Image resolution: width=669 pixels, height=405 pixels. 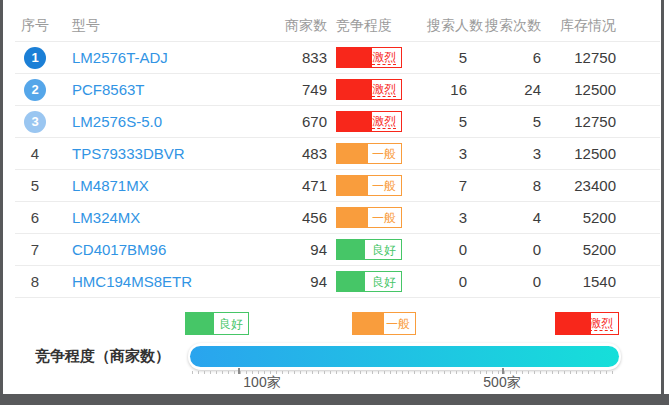 What do you see at coordinates (338, 90) in the screenshot?
I see `table-row: 2 PCF8563T 749 激烈 16 24 12500` at bounding box center [338, 90].